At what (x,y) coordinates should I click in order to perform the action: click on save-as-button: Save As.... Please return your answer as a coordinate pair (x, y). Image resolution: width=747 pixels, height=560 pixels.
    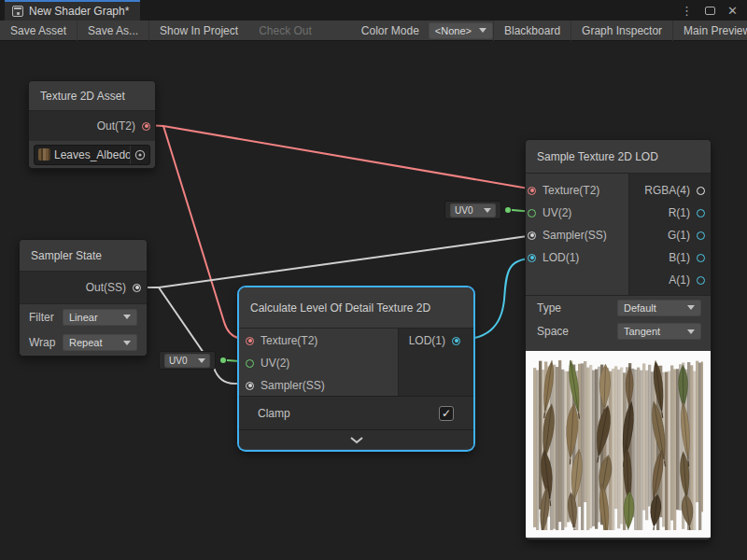
    Looking at the image, I should click on (113, 31).